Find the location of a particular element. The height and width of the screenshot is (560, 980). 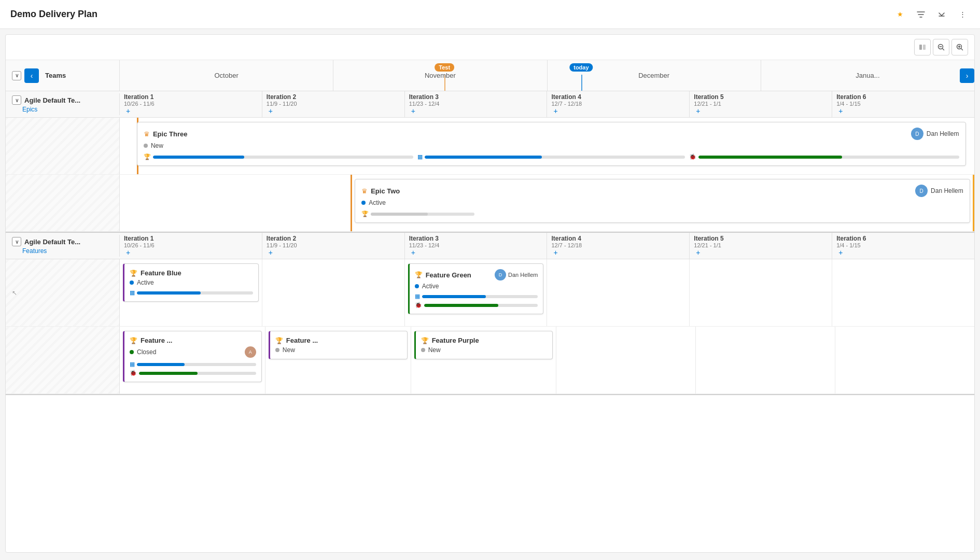

panel-toggle-button is located at coordinates (922, 47).